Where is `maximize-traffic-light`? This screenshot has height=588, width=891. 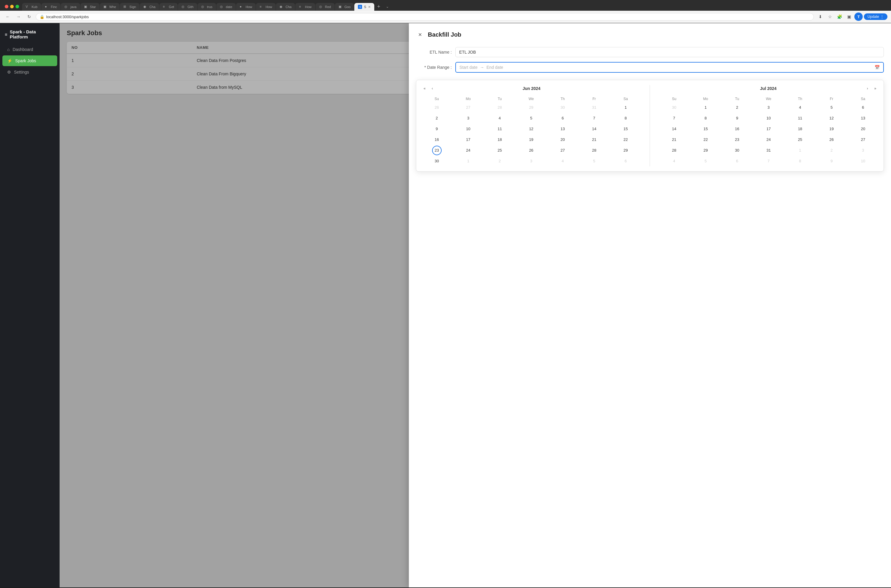 maximize-traffic-light is located at coordinates (17, 7).